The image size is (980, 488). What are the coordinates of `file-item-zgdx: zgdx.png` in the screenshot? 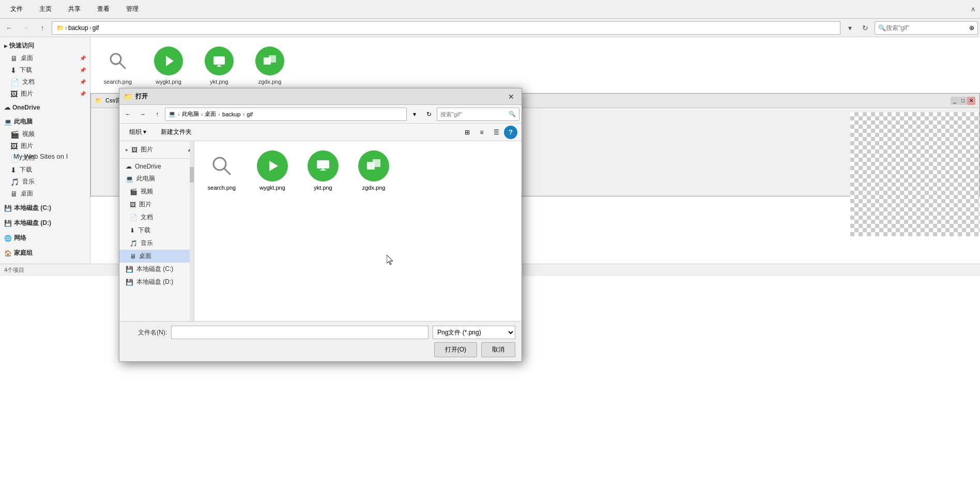 It's located at (270, 65).